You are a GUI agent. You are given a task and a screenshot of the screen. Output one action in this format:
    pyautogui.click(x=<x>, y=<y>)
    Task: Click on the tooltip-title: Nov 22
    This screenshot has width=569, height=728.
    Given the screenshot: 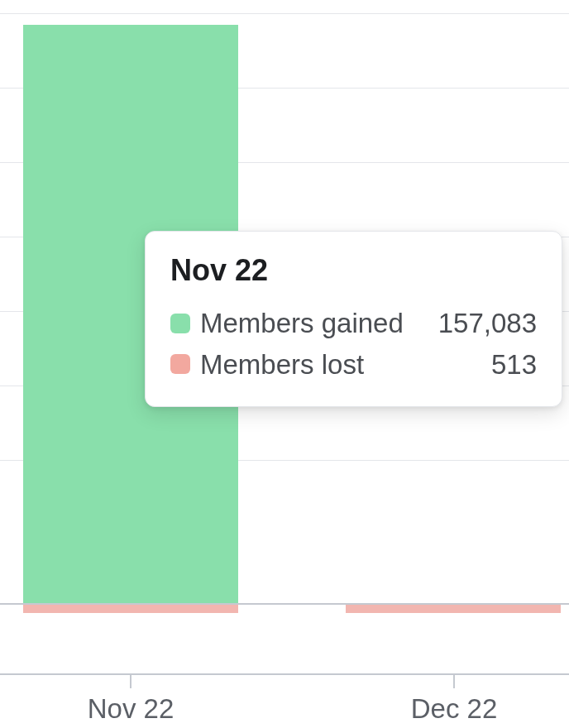 What is the action you would take?
    pyautogui.click(x=354, y=271)
    